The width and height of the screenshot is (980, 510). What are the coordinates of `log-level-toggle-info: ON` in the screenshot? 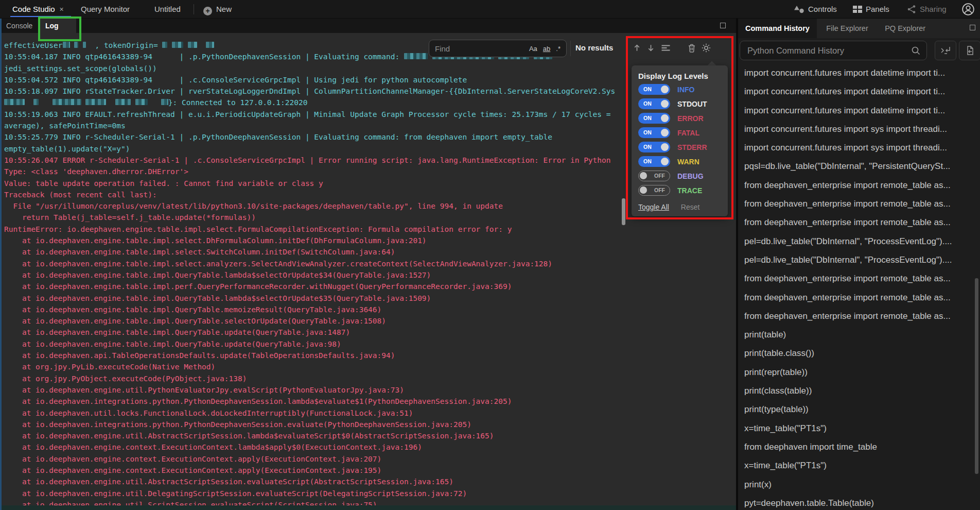 It's located at (654, 90).